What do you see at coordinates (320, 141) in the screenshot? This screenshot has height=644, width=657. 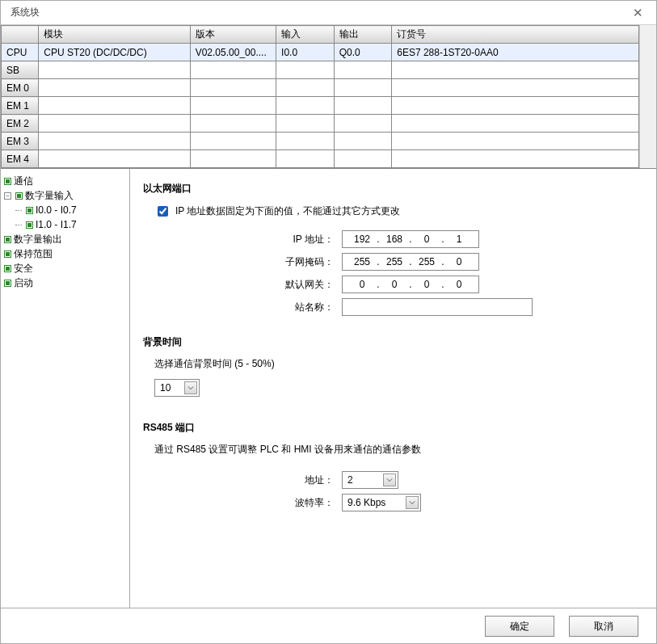 I see `table-row: EM 3` at bounding box center [320, 141].